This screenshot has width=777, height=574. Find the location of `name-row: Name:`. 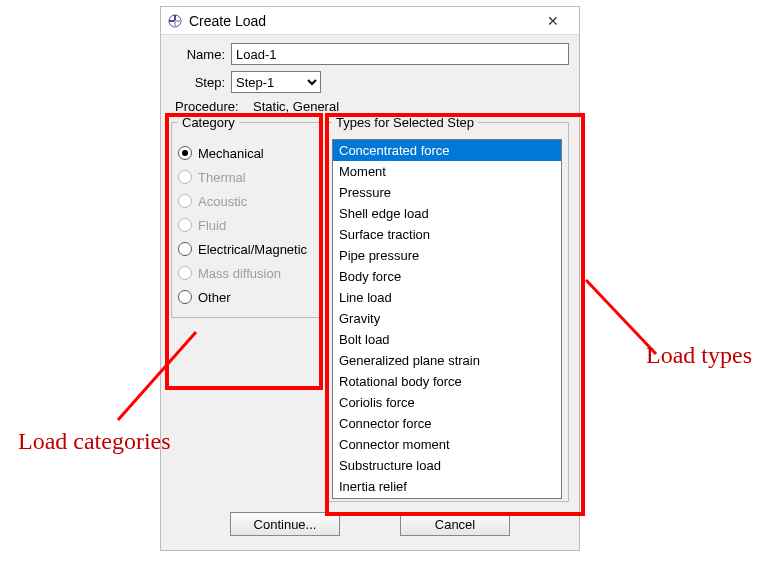

name-row: Name: is located at coordinates (370, 54).